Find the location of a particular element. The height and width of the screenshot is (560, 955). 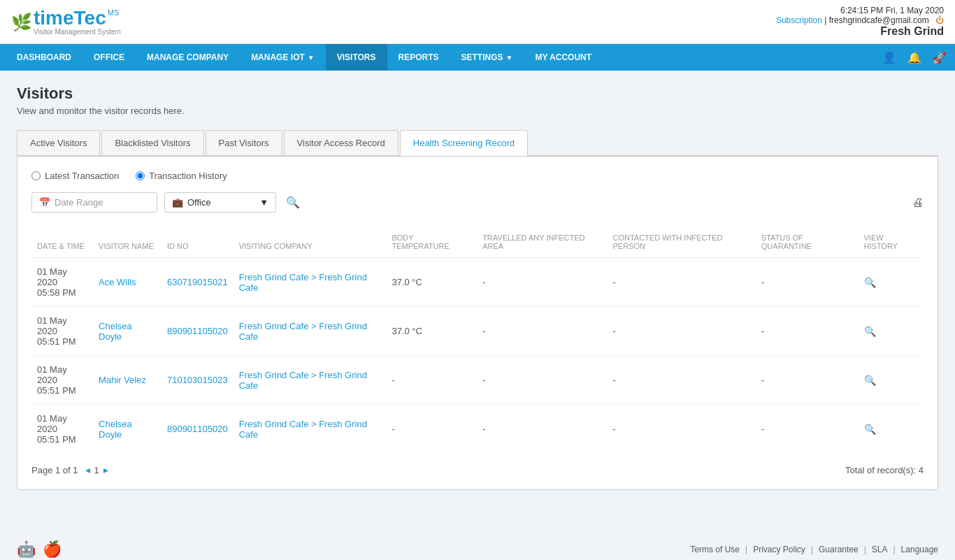

col-travelled-infected: TRAVELLED ANY INFECTED AREA is located at coordinates (542, 242).